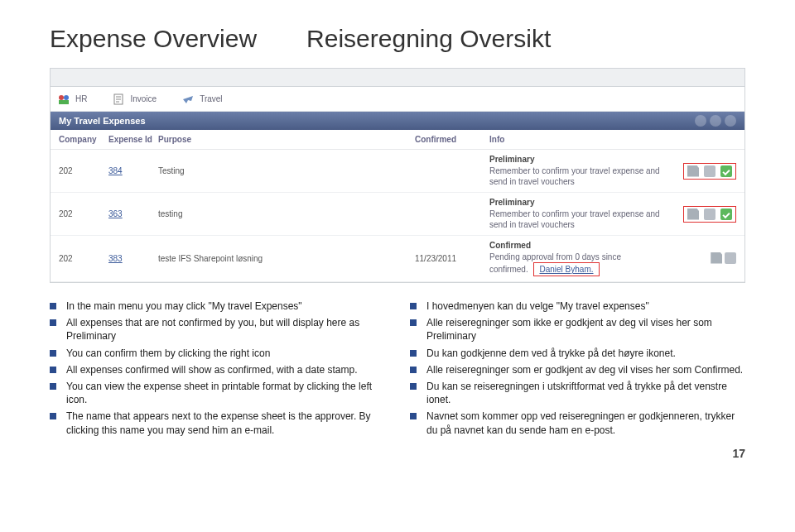 Image resolution: width=795 pixels, height=532 pixels. I want to click on list-item: You can view the expense sheet in printa…, so click(217, 393).